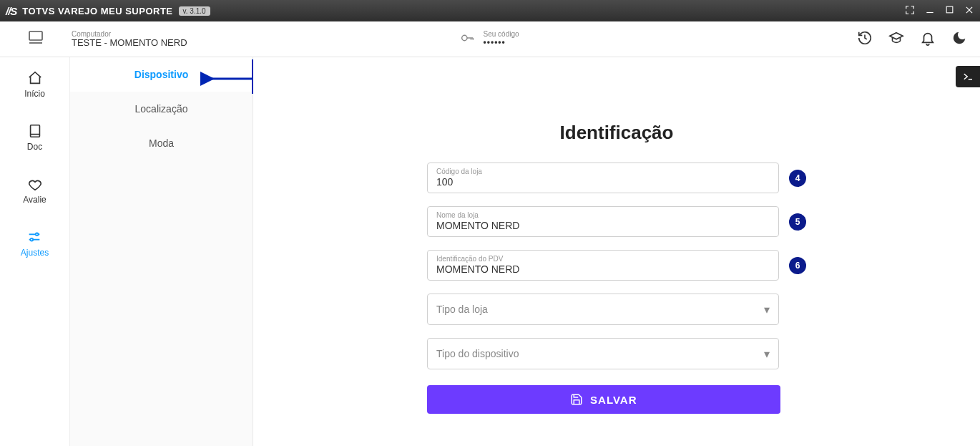 This screenshot has width=980, height=446. I want to click on sidebar-item-localizacao: Localização, so click(162, 109).